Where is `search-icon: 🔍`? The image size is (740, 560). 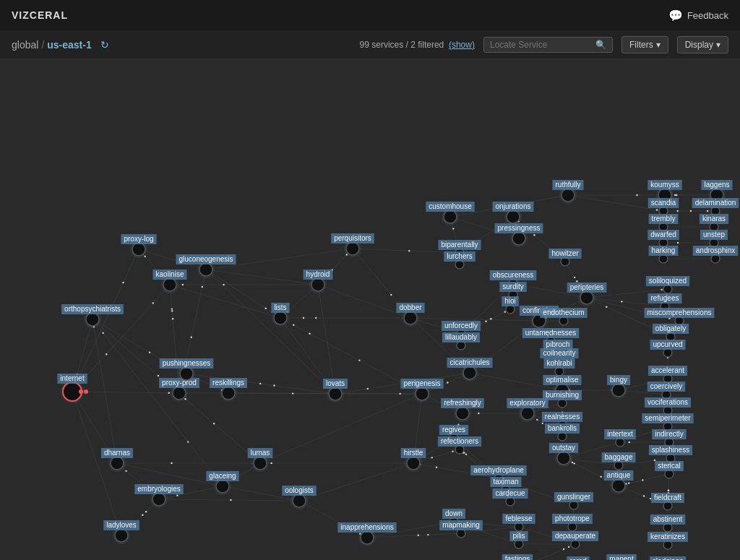 search-icon: 🔍 is located at coordinates (601, 45).